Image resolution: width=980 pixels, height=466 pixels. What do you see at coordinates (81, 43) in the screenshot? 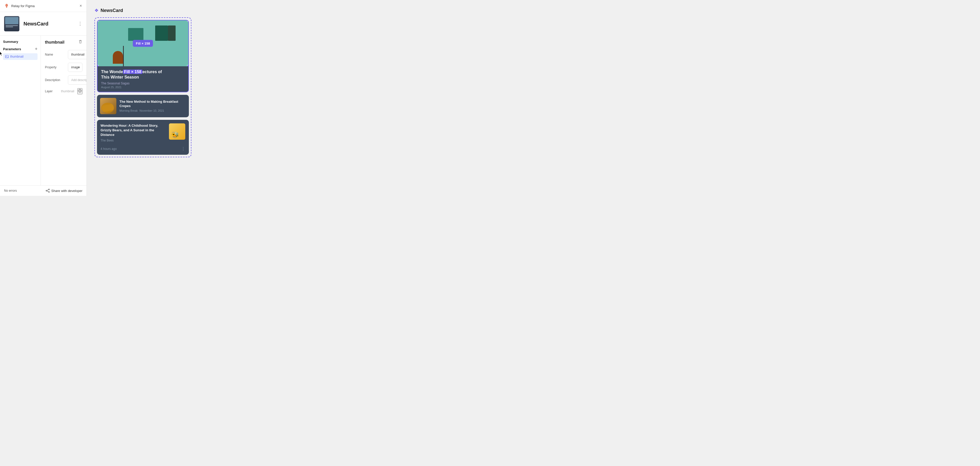
I see `delete-button` at bounding box center [81, 43].